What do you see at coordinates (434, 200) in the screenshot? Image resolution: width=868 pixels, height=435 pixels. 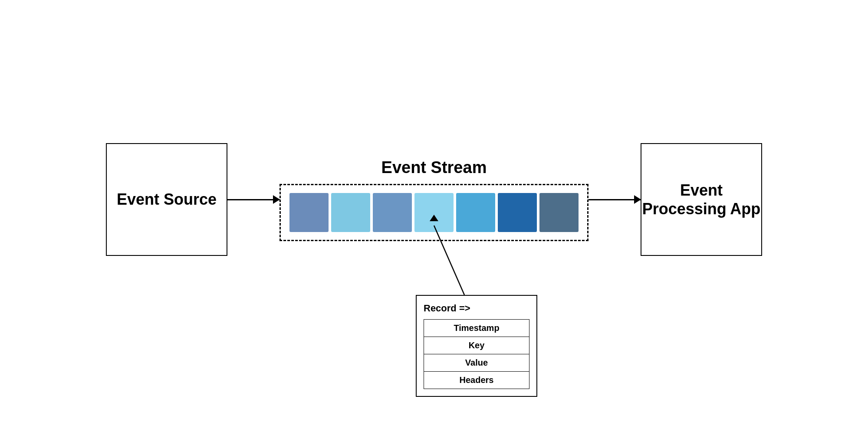 I see `event-stream-container: Event Stream` at bounding box center [434, 200].